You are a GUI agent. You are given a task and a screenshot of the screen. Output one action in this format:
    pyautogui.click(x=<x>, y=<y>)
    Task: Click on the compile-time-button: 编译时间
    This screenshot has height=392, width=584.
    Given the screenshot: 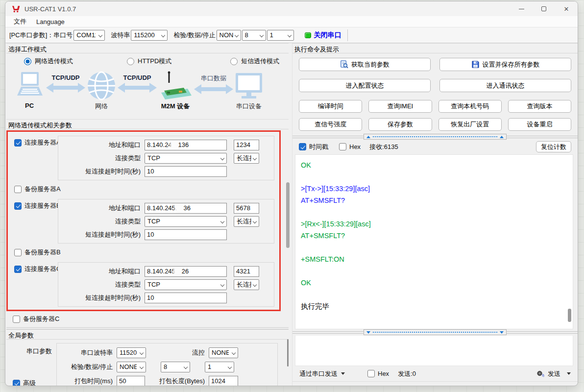 What is the action you would take?
    pyautogui.click(x=330, y=106)
    